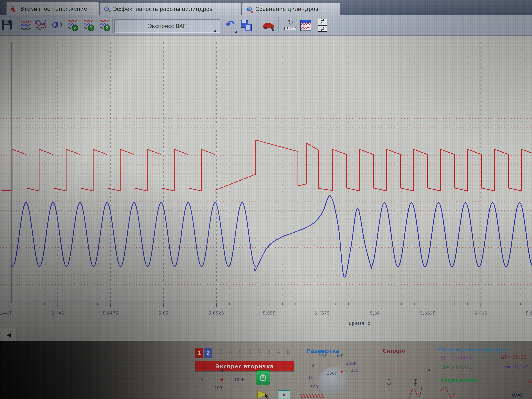  I want to click on x-axis-ticks, so click(263, 305).